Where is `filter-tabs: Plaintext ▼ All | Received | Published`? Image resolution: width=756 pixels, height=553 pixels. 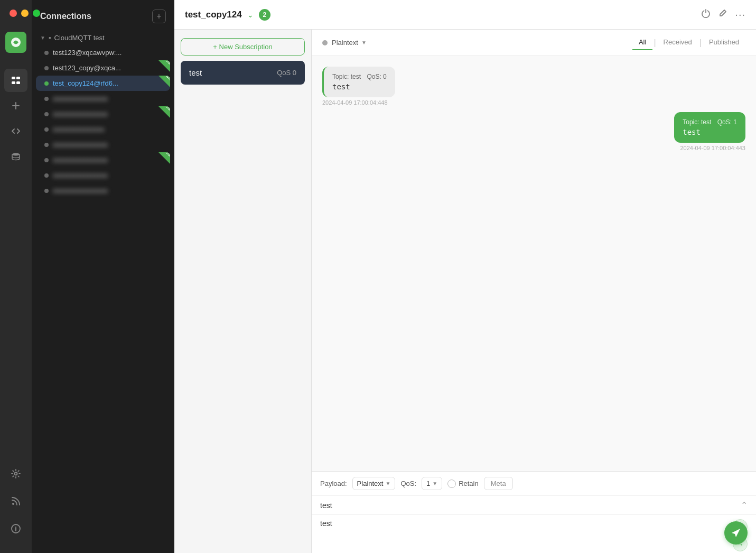
filter-tabs: Plaintext ▼ All | Received | Published is located at coordinates (534, 43).